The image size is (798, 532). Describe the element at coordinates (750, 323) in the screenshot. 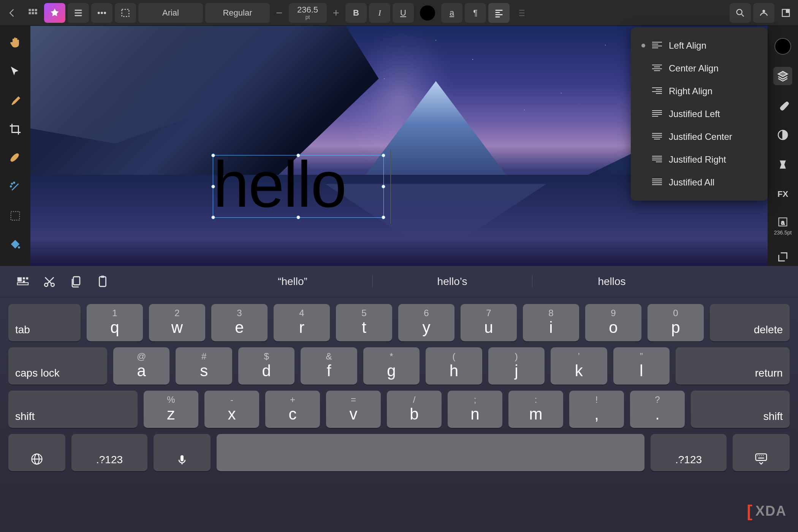

I see `delete-key: delete` at that location.